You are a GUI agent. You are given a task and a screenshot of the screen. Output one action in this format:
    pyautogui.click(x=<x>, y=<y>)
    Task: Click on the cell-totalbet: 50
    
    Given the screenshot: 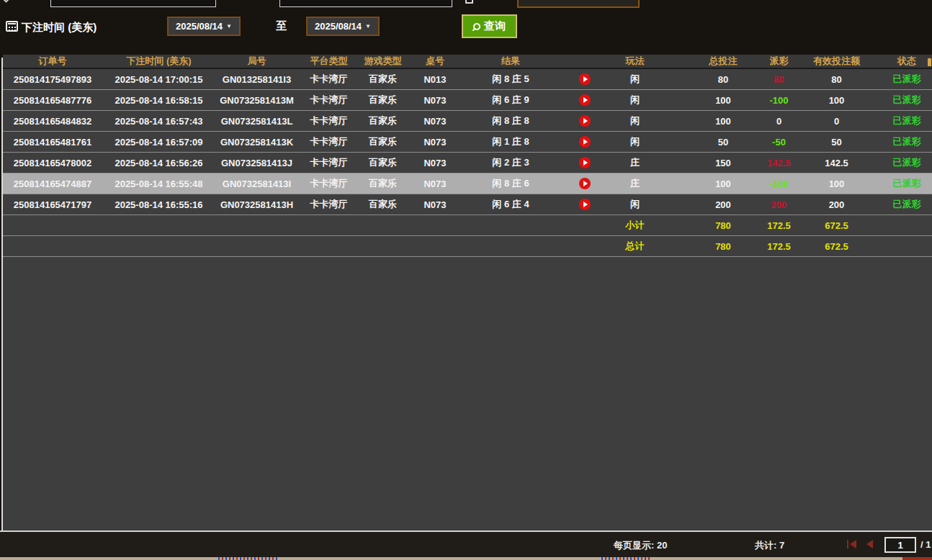 What is the action you would take?
    pyautogui.click(x=707, y=143)
    